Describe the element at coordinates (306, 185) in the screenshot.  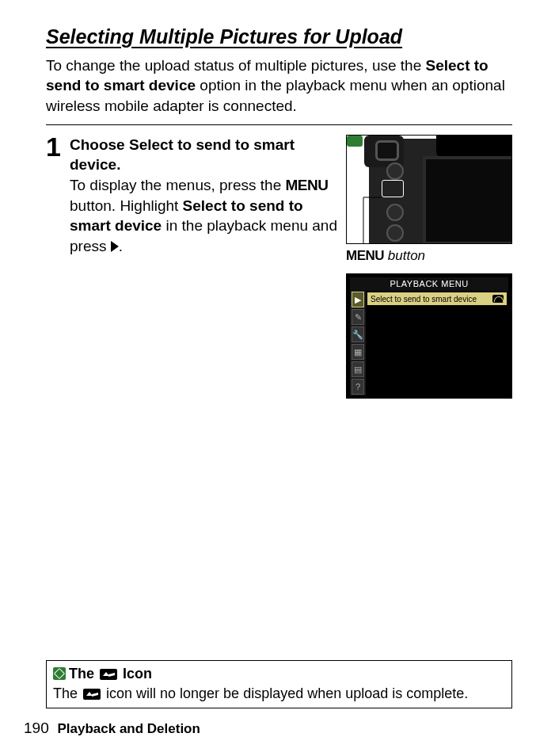
I see `menu-label: MENU` at that location.